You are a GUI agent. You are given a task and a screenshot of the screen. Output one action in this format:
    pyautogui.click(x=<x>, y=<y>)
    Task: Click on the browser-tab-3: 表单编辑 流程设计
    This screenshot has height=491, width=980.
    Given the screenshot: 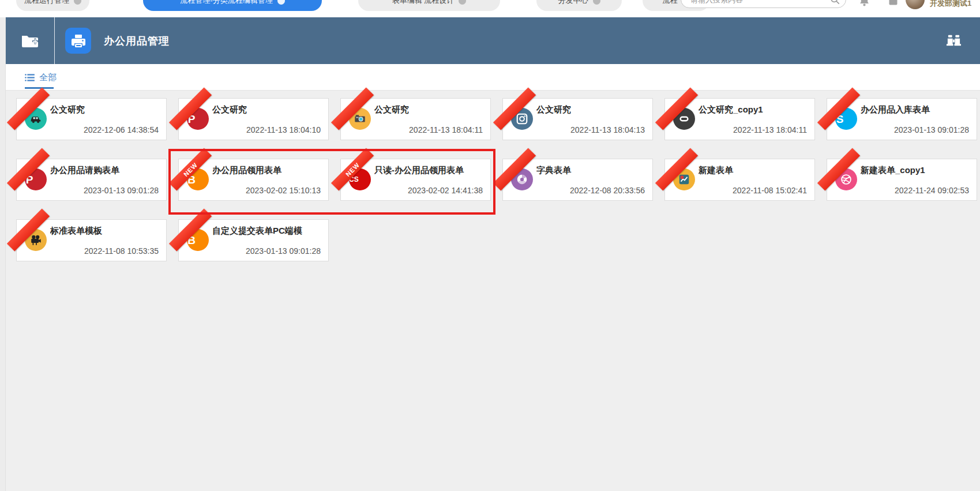 What is the action you would take?
    pyautogui.click(x=429, y=6)
    